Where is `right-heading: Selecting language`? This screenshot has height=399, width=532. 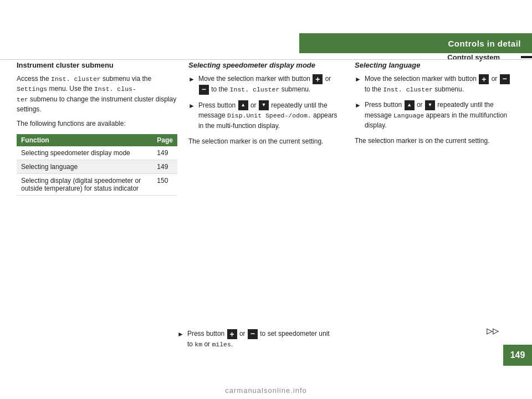 right-heading: Selecting language is located at coordinates (435, 65).